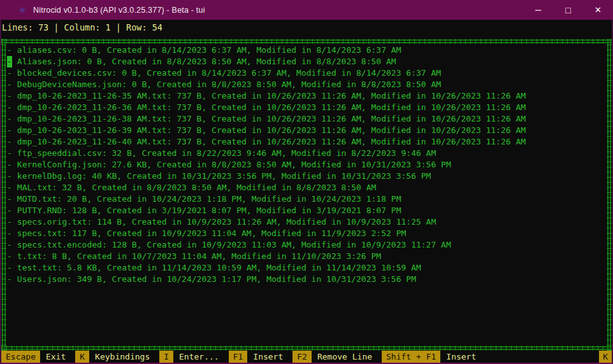 This screenshot has height=364, width=613. Describe the element at coordinates (307, 176) in the screenshot. I see `file-row: - kernelDbg.log: 40 KB, Created in 10/31…` at that location.